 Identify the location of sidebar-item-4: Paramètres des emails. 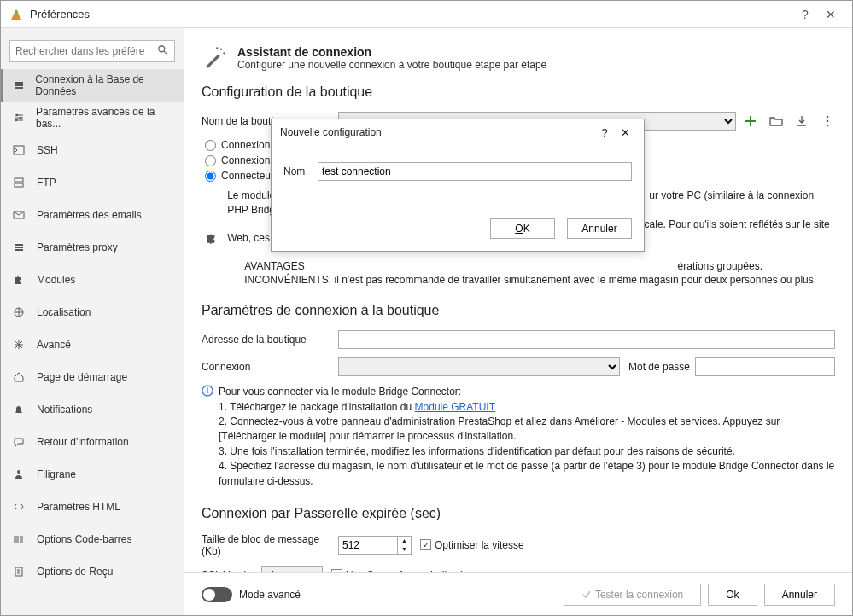
(92, 215).